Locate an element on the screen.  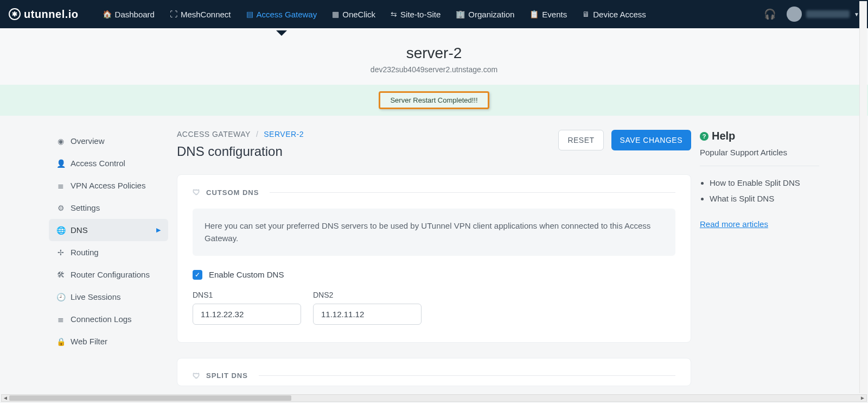
help-article: How to Enable Split DNS is located at coordinates (764, 182).